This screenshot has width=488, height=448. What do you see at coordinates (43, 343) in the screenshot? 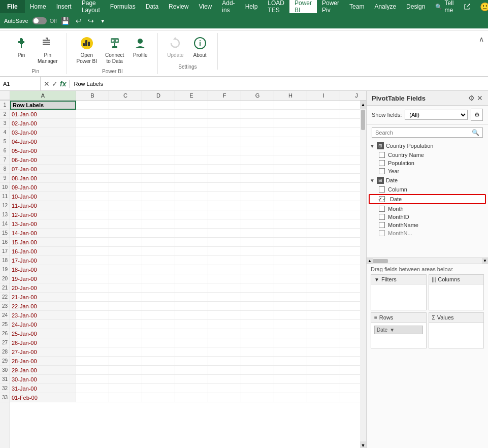
I see `cell-a-27: 26-Jan-00` at bounding box center [43, 343].